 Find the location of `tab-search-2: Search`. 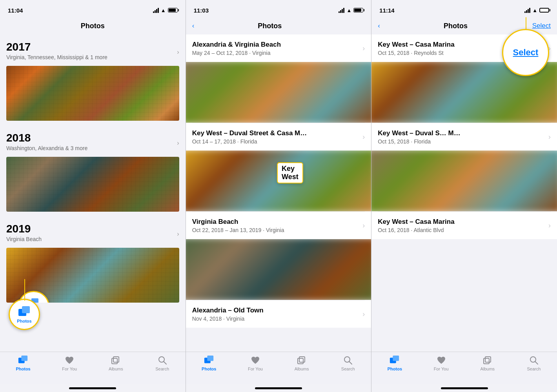

tab-search-2: Search is located at coordinates (348, 363).